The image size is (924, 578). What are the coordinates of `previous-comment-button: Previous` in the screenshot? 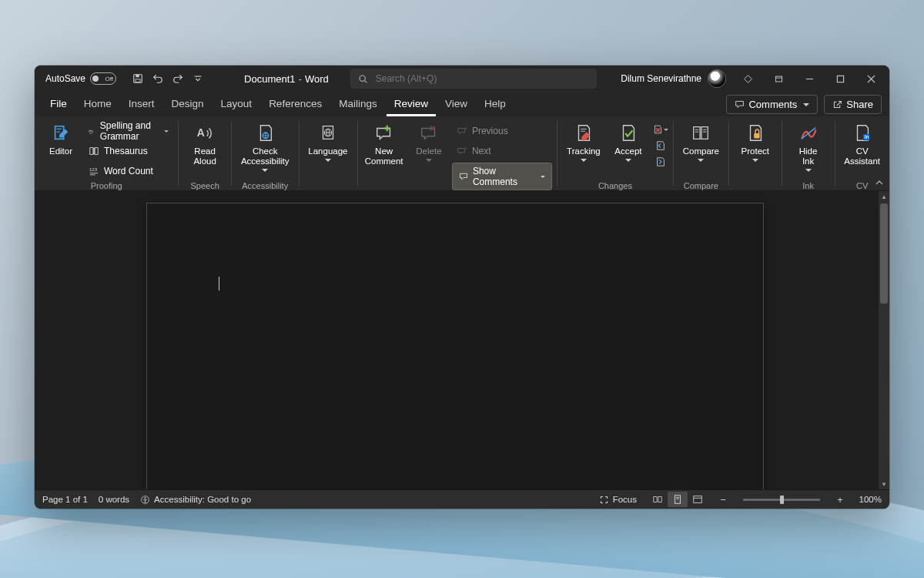 It's located at (502, 131).